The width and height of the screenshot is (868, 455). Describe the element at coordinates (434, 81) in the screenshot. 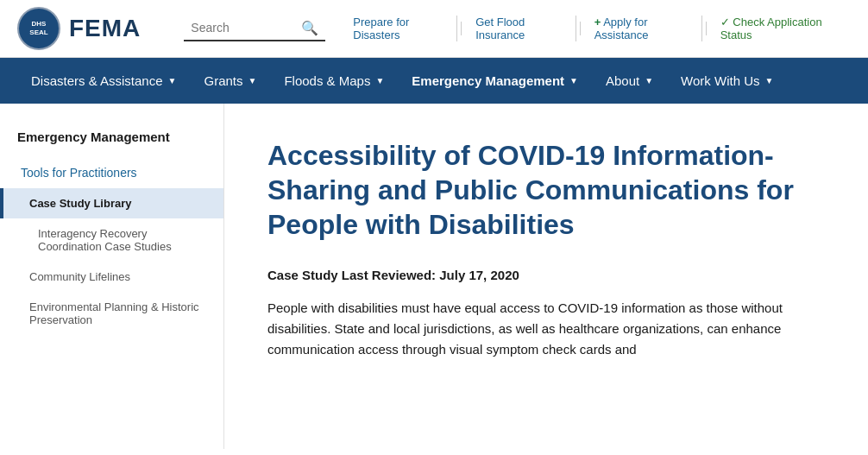

I see `main-nav: Disasters & Assistance ▼ Grants ▼ Floods…` at that location.